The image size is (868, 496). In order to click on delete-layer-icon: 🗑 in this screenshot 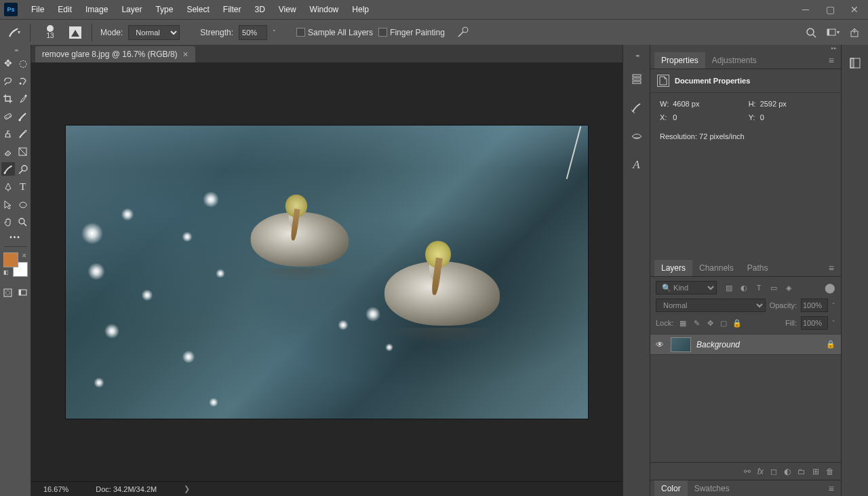, I will do `click(830, 472)`.